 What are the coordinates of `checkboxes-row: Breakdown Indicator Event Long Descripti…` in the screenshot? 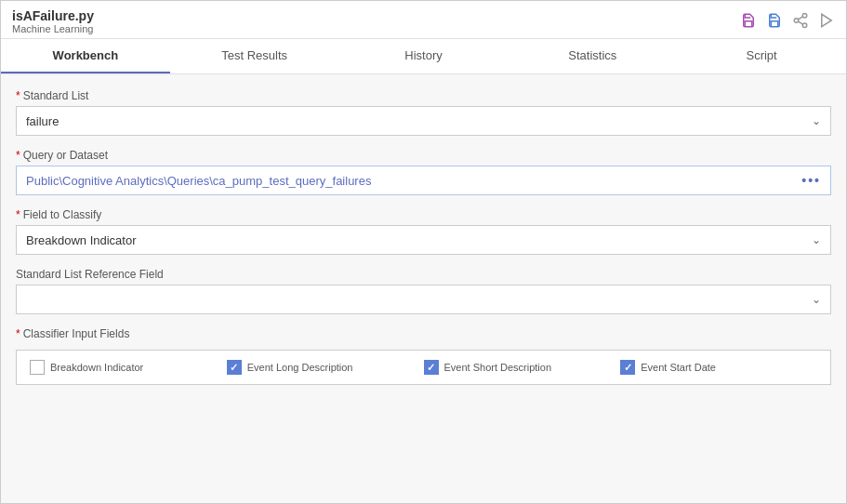 It's located at (424, 367).